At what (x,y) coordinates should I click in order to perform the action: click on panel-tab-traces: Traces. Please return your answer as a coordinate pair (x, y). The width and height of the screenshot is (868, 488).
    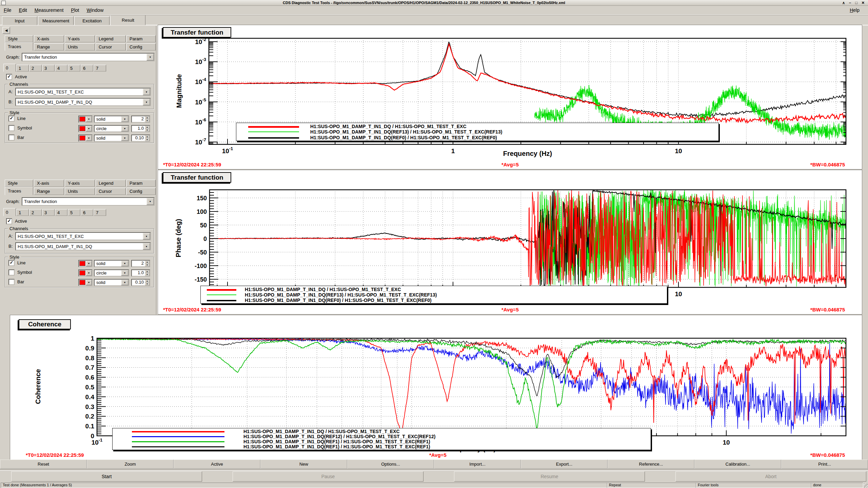
    Looking at the image, I should click on (19, 191).